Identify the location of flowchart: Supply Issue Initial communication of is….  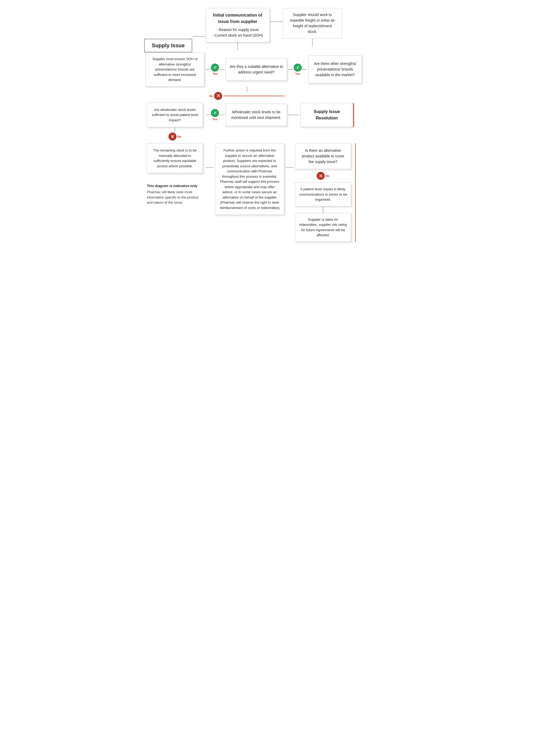
(267, 125).